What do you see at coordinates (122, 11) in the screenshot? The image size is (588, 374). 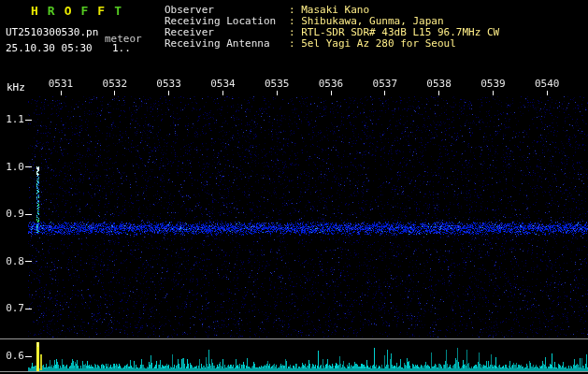 I see `app-title-letter: T` at bounding box center [122, 11].